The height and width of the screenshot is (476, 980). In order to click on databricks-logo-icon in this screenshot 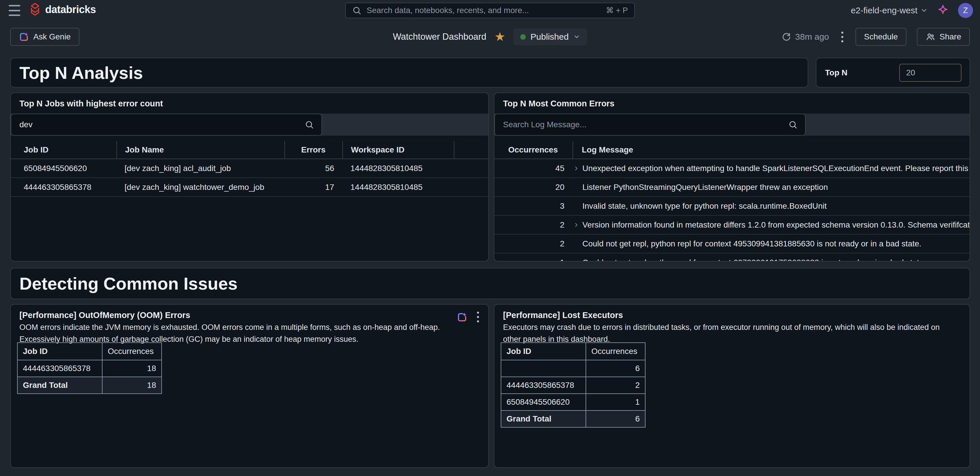, I will do `click(35, 10)`.